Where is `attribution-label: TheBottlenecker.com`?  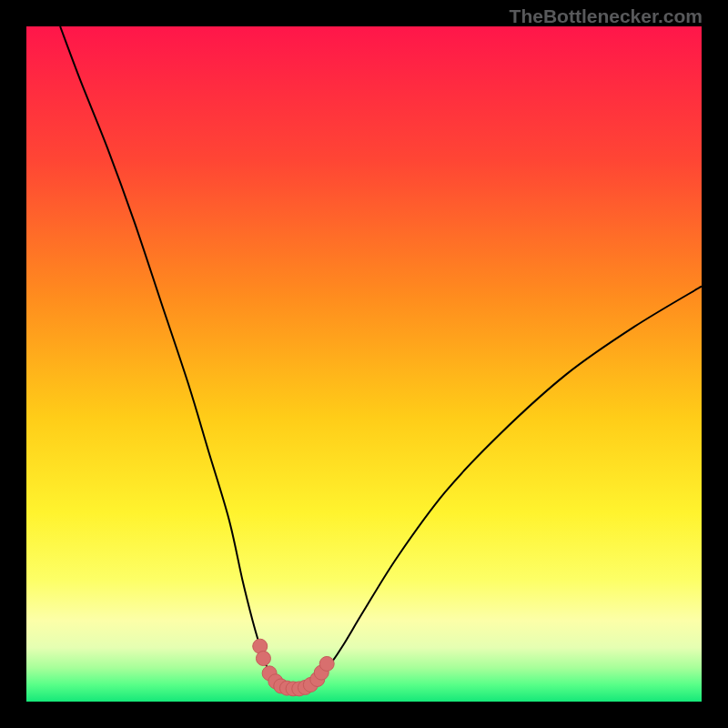
attribution-label: TheBottlenecker.com is located at coordinates (606, 16).